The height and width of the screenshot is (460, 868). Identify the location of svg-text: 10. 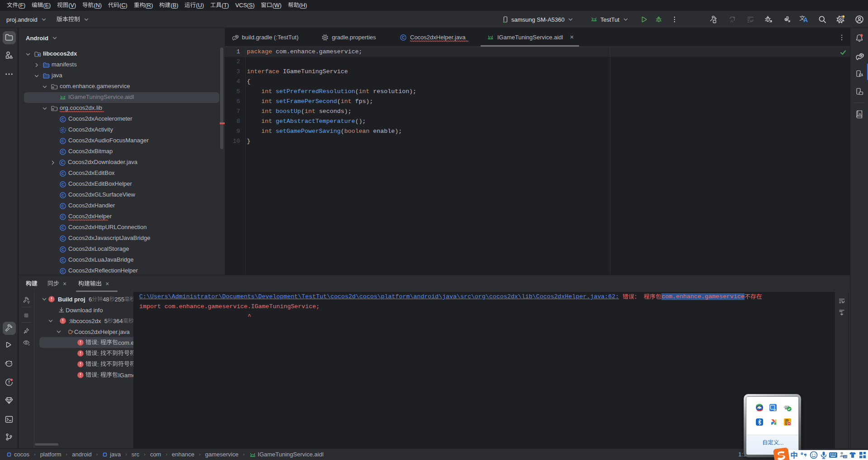
(845, 456).